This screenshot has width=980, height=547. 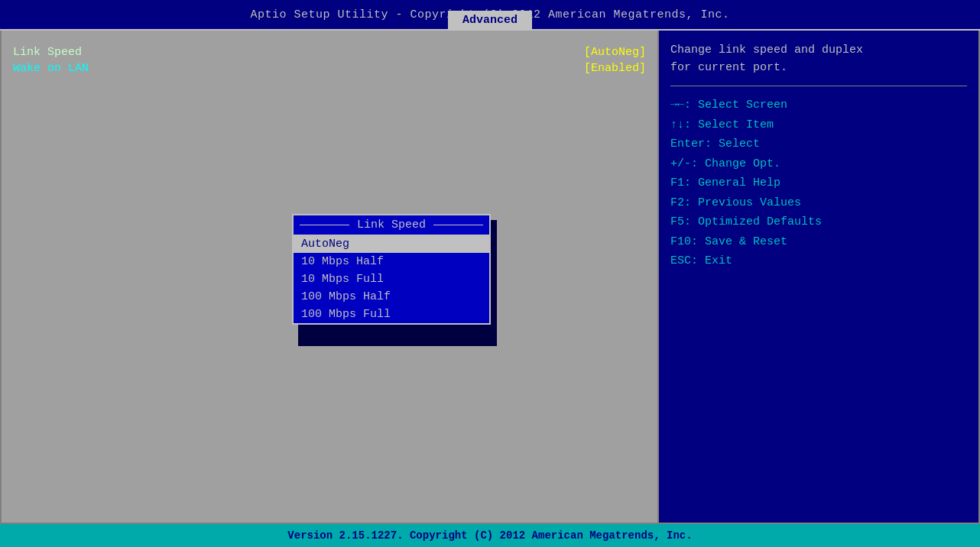 What do you see at coordinates (819, 222) in the screenshot?
I see `key-f5: F5: Optimized Defaults` at bounding box center [819, 222].